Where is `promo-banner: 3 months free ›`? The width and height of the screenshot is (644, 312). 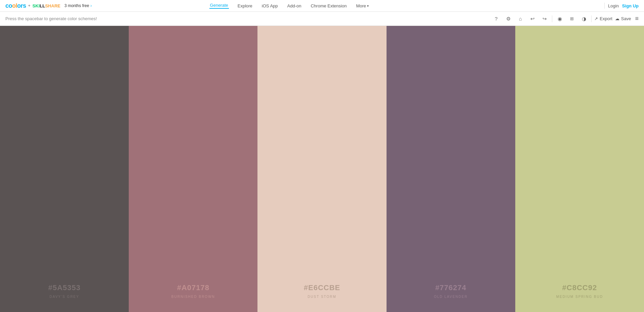 promo-banner: 3 months free › is located at coordinates (78, 6).